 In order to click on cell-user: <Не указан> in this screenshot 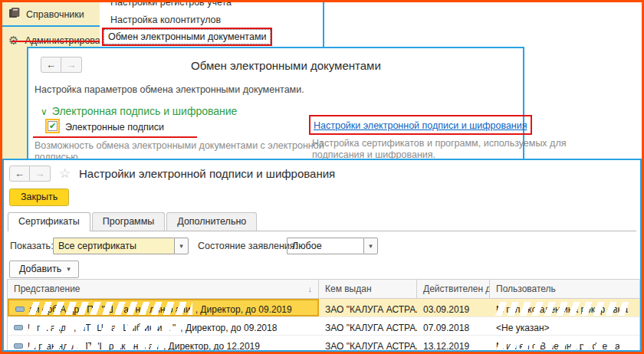, I will do `click(564, 326)`.